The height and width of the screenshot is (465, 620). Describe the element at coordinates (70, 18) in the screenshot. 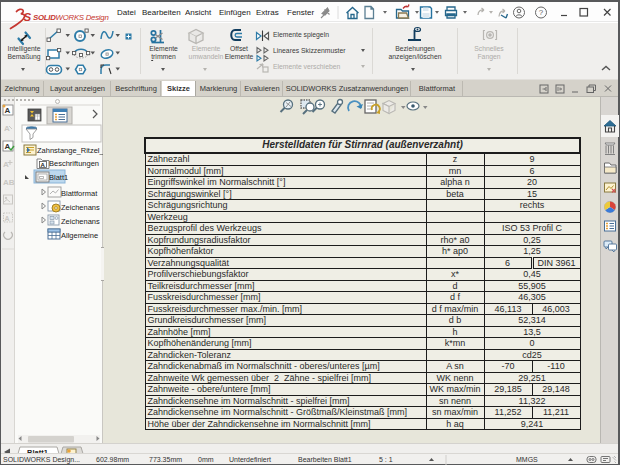

I see `svg-text: SOLIDWORKS Design` at that location.